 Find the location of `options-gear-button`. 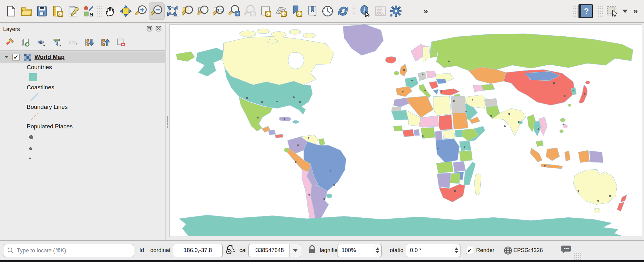

options-gear-button is located at coordinates (396, 11).